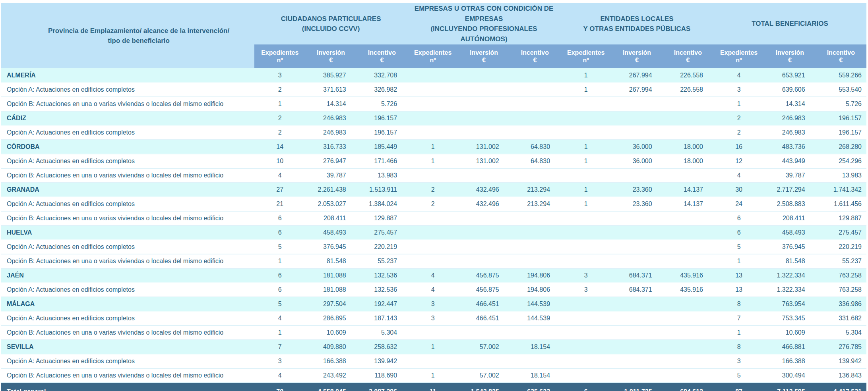 This screenshot has width=868, height=391. I want to click on cell-empresas-expedientes: 1, so click(433, 147).